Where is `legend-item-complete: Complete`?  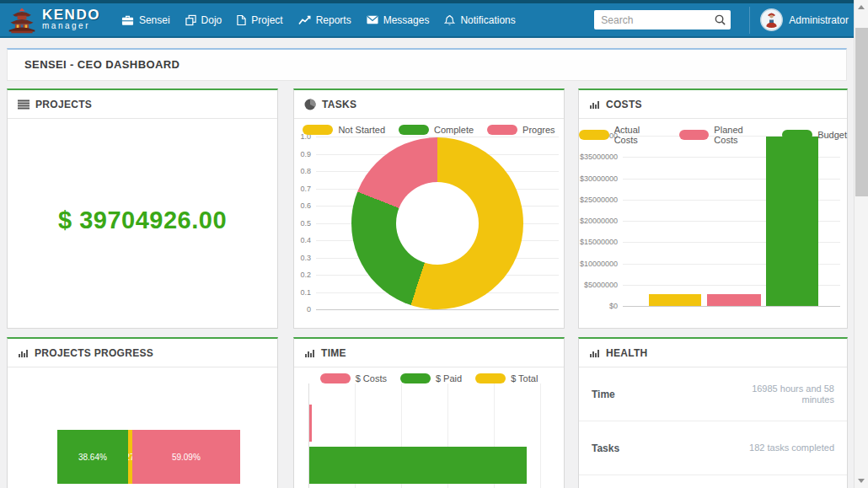
legend-item-complete: Complete is located at coordinates (437, 130).